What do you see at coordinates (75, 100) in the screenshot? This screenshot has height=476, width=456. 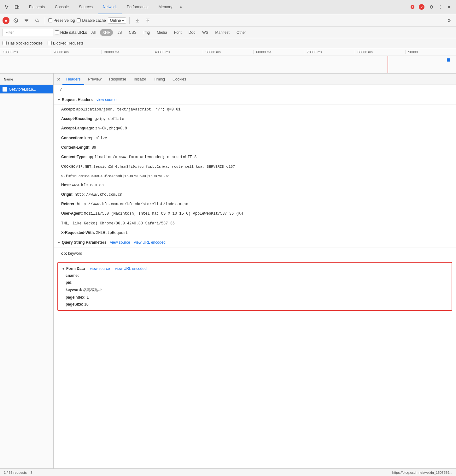 I see `request-headers-title: ▼ Request Headers` at bounding box center [75, 100].